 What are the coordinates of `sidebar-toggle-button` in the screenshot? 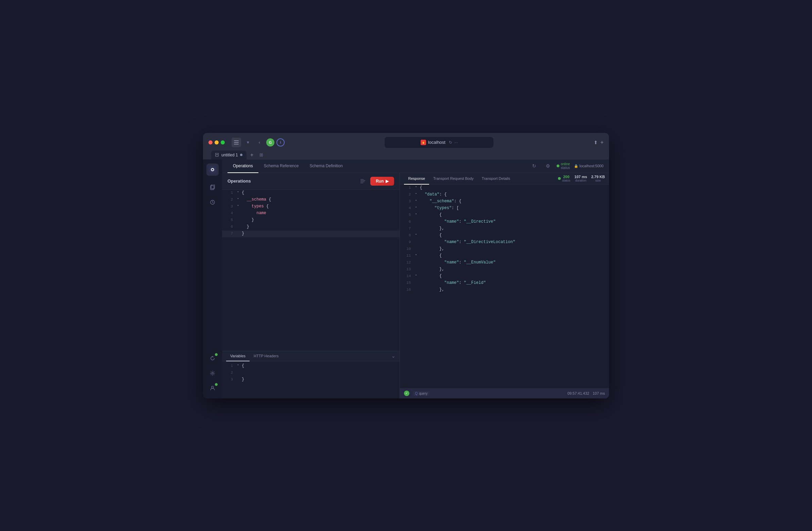 It's located at (236, 143).